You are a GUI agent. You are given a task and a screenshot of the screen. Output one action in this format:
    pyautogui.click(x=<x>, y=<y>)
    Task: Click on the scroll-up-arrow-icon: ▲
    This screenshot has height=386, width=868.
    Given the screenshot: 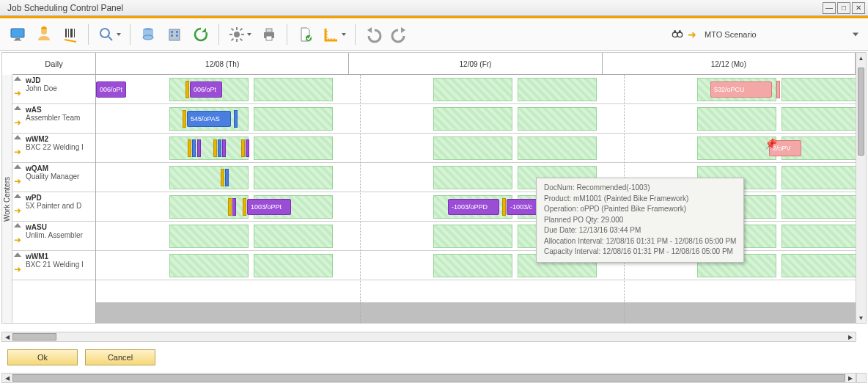 What is the action you would take?
    pyautogui.click(x=861, y=58)
    